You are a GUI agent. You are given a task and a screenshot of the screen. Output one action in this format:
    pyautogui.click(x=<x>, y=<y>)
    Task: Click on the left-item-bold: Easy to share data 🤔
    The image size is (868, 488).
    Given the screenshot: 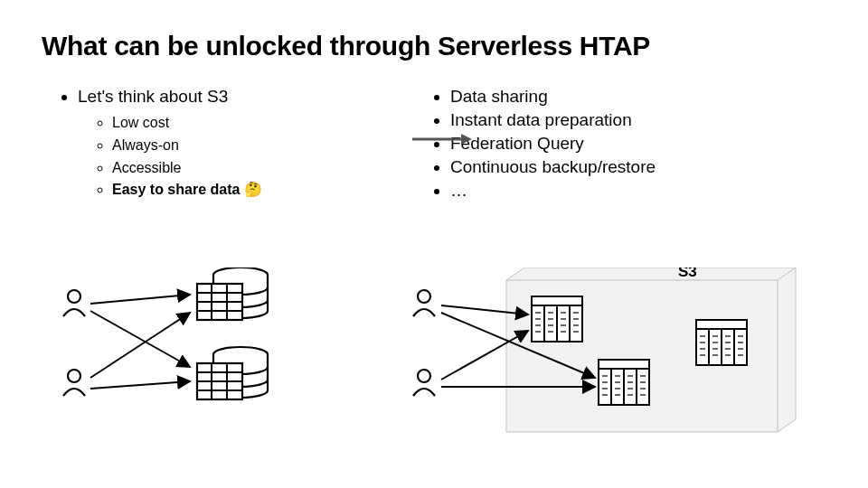 What is the action you would take?
    pyautogui.click(x=244, y=190)
    